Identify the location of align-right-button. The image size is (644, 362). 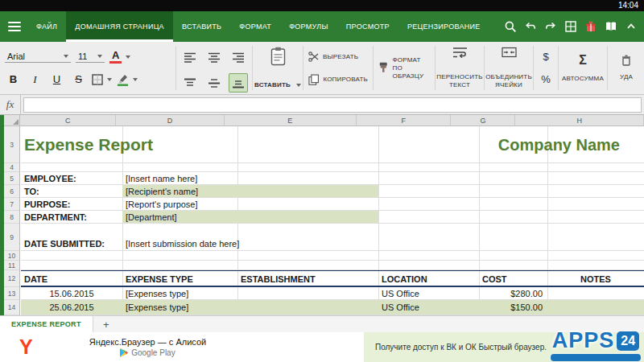
(238, 57).